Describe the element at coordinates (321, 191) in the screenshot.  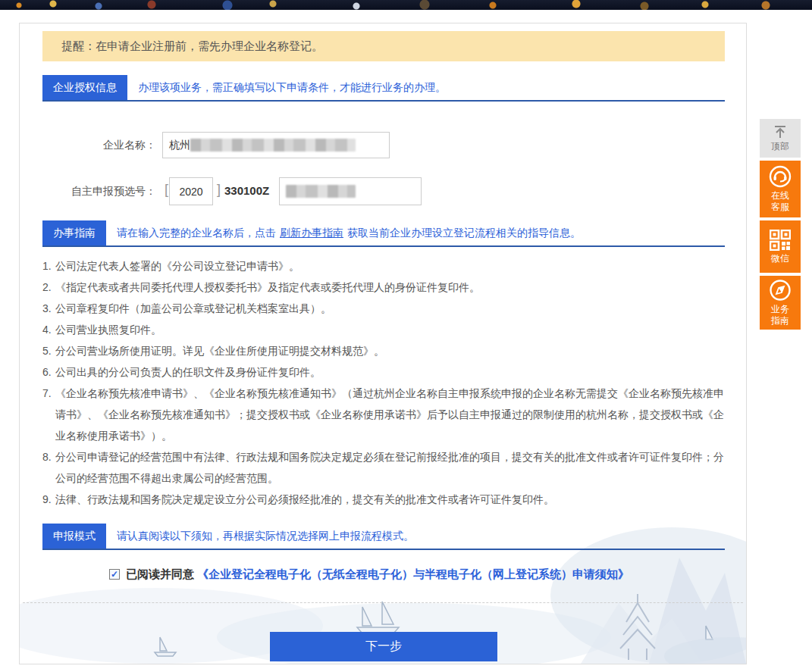
I see `preselect-number-redacted` at that location.